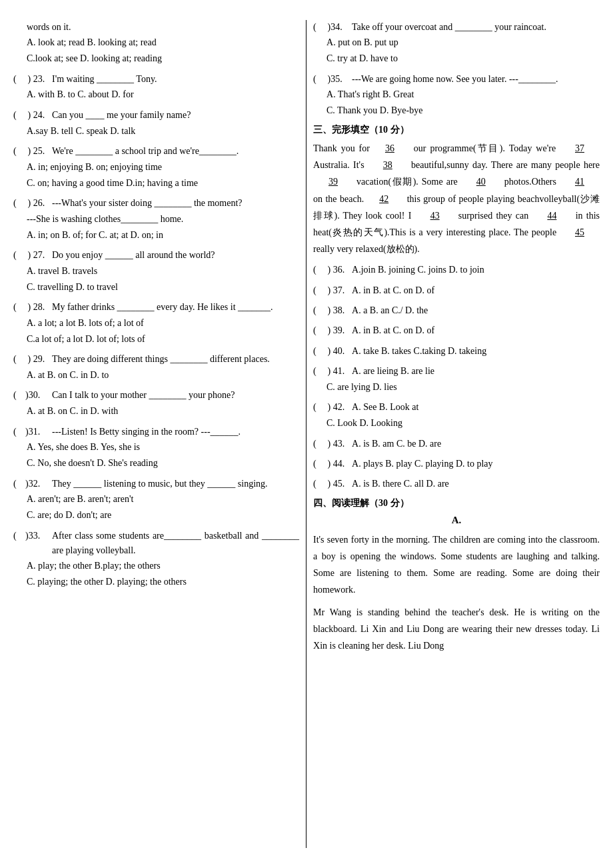 The image size is (613, 868). What do you see at coordinates (19, 255) in the screenshot?
I see `paren-27: (` at bounding box center [19, 255].